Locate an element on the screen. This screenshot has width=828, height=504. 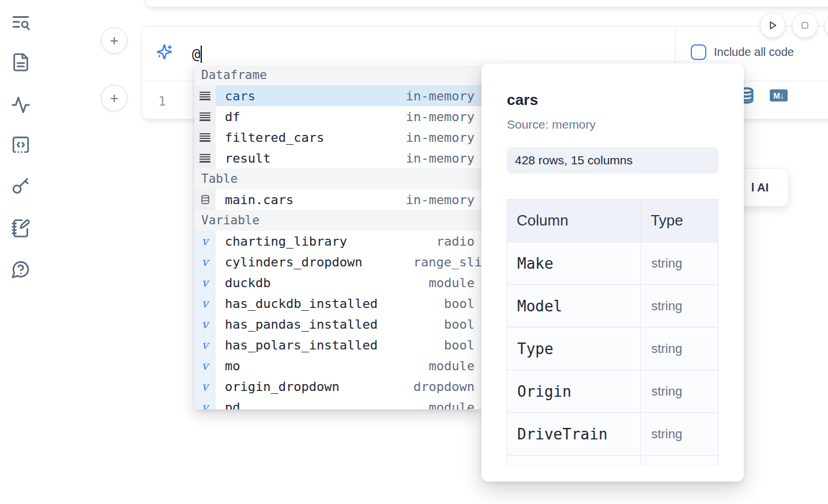
stop-cell-button is located at coordinates (805, 25).